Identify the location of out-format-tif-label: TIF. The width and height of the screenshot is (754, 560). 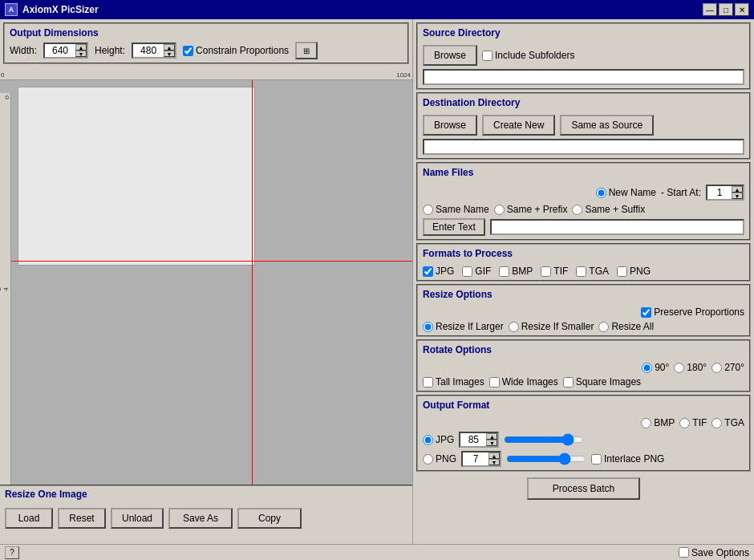
(693, 423).